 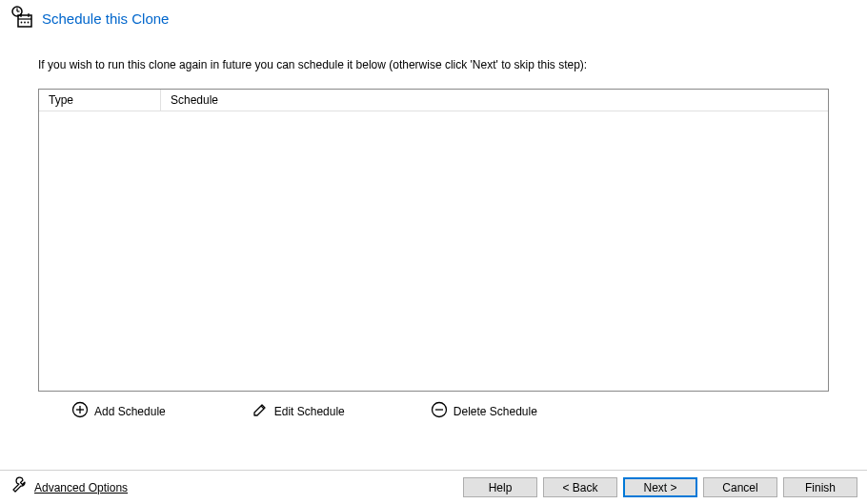 I want to click on finish-button: Finish, so click(x=820, y=488).